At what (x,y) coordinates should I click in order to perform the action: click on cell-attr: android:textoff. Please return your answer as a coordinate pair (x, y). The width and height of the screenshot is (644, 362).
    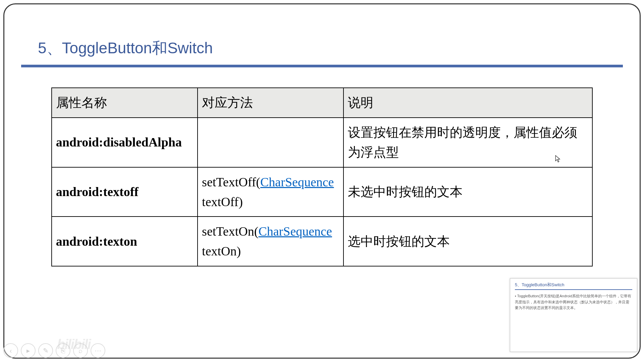
    Looking at the image, I should click on (125, 192).